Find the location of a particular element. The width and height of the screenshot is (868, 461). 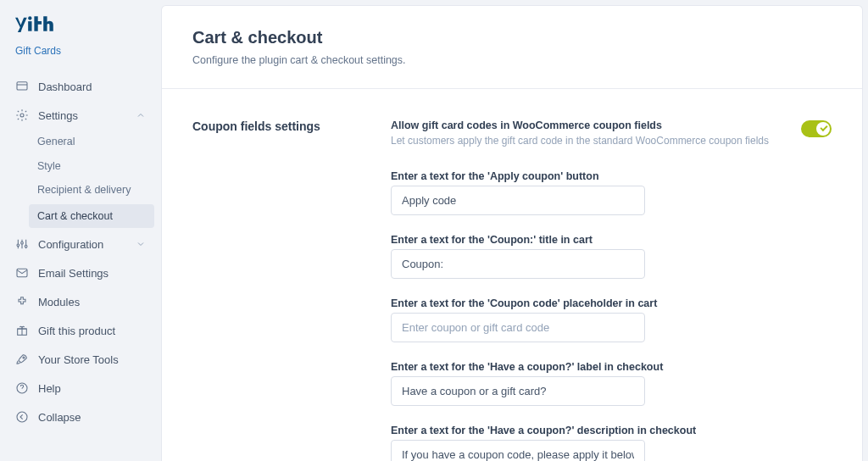

coupon-title-input is located at coordinates (518, 264).